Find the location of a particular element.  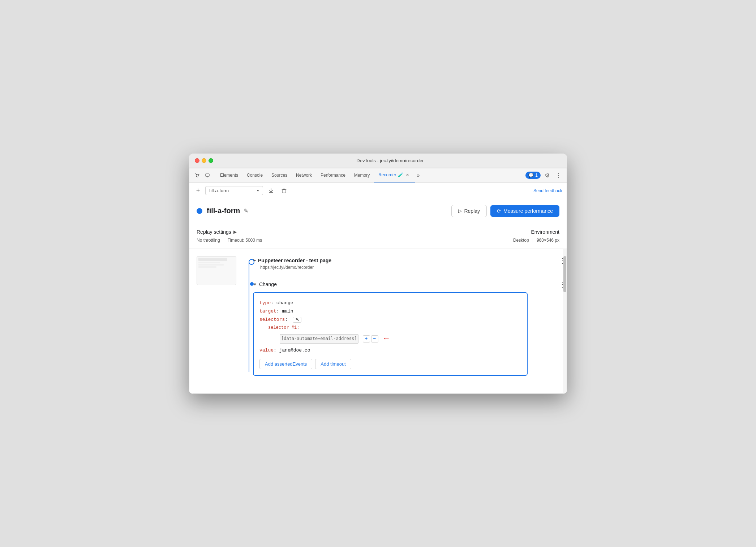

environment-info: Desktop 960×546 px is located at coordinates (536, 240).